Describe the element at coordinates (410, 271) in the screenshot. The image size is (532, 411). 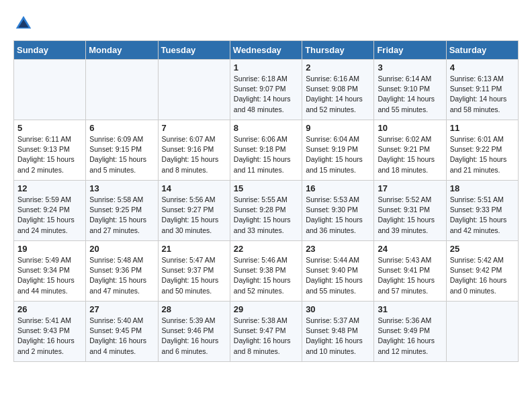
I see `calendar-cell: 24Sunrise: 5:43 AMSunset: 9:41 PMDayligh…` at that location.